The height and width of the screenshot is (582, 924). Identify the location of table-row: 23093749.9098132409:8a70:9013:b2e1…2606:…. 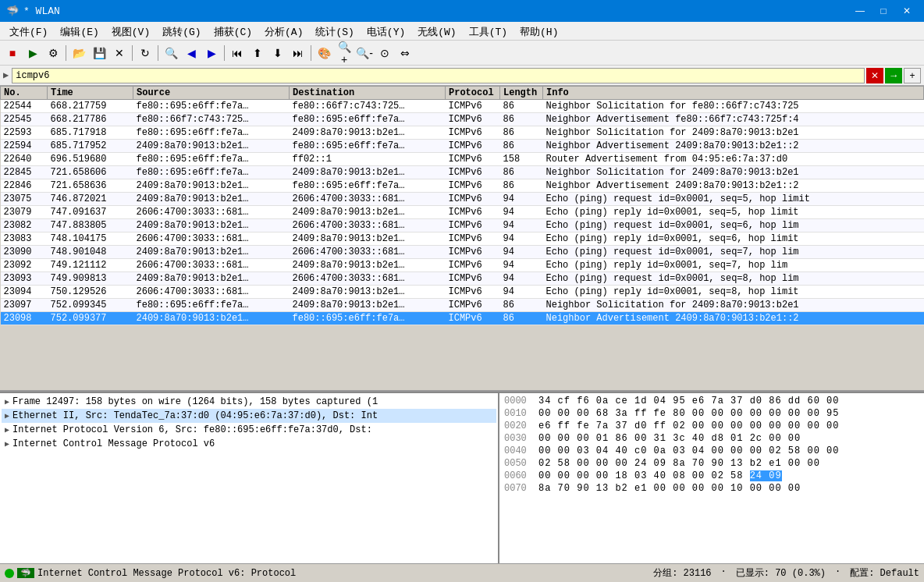
(462, 279).